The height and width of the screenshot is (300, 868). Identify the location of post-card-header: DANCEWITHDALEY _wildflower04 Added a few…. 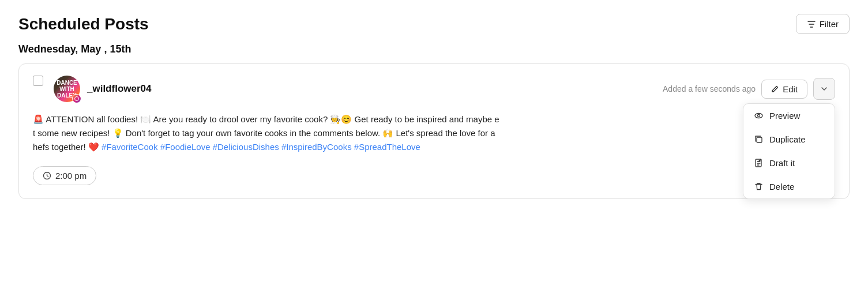
(434, 89).